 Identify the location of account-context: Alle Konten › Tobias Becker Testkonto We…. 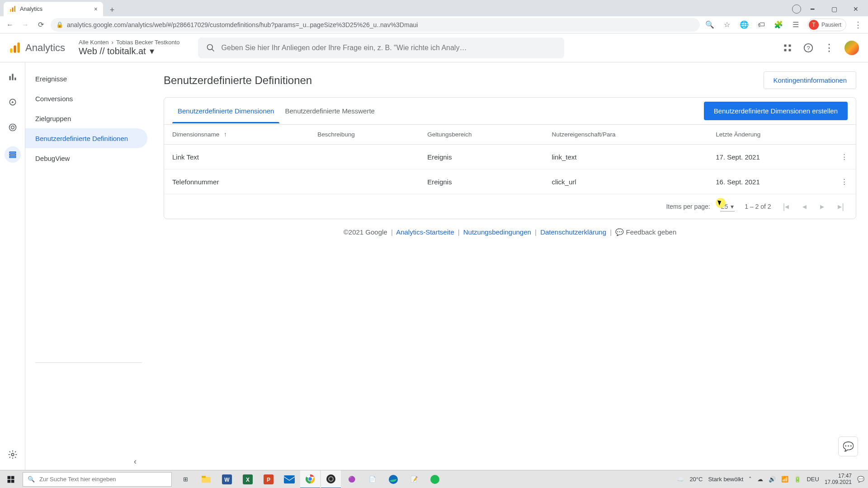
(129, 48).